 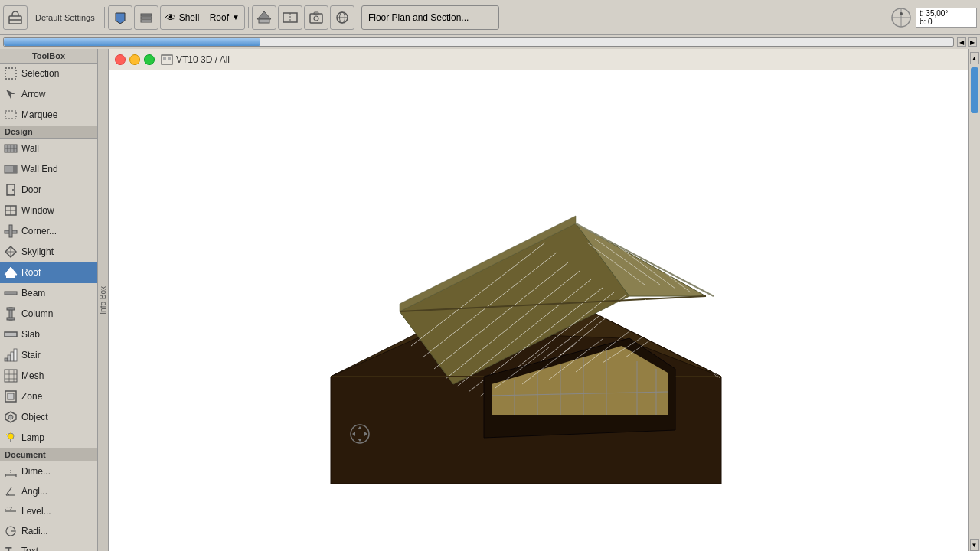 What do you see at coordinates (49, 148) in the screenshot?
I see `sidebar-item-wall: Wall` at bounding box center [49, 148].